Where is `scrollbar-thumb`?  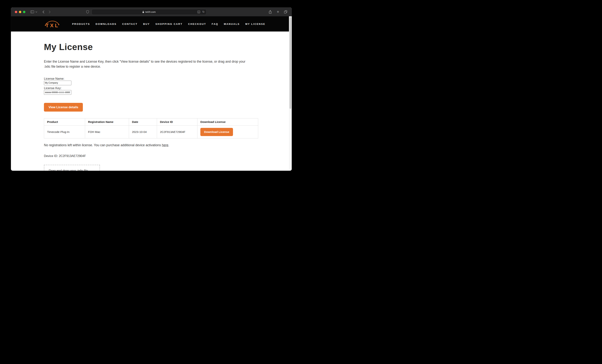
scrollbar-thumb is located at coordinates (290, 63).